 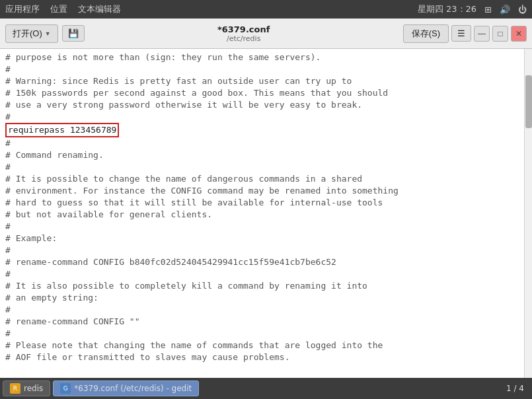 I want to click on maximize-button: □, so click(x=500, y=34).